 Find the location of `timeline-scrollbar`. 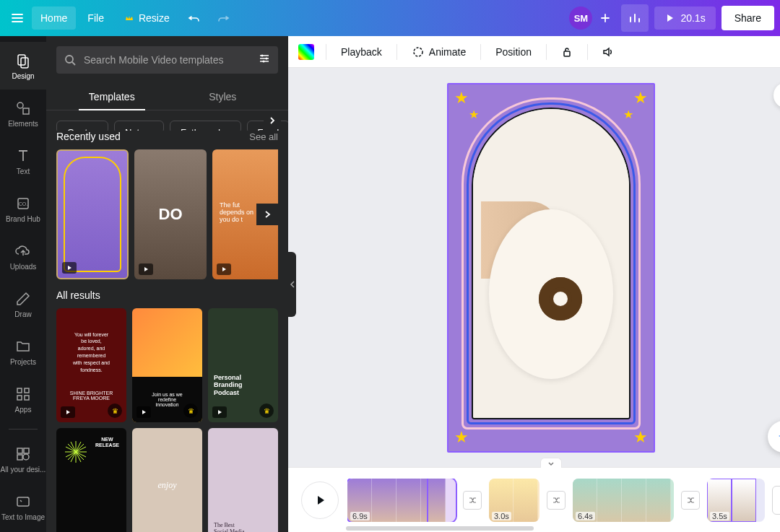

timeline-scrollbar is located at coordinates (440, 528).